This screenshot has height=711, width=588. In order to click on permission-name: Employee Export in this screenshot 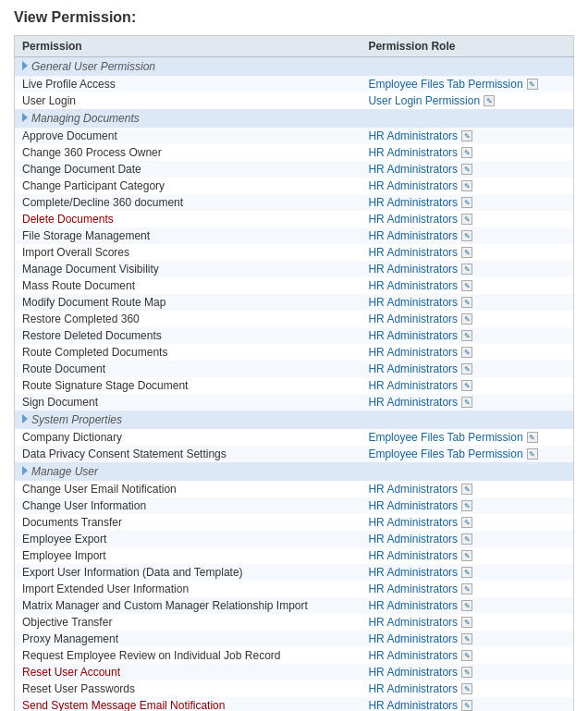, I will do `click(189, 539)`.